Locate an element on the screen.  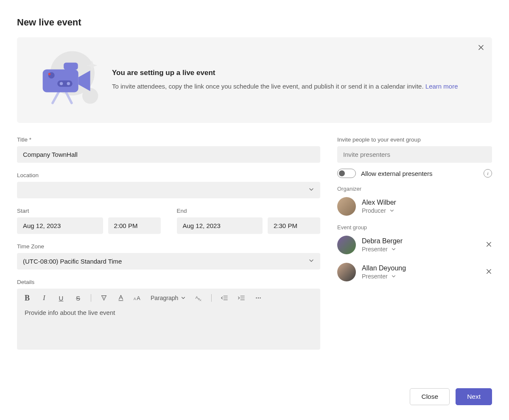
end-time-input is located at coordinates (294, 225).